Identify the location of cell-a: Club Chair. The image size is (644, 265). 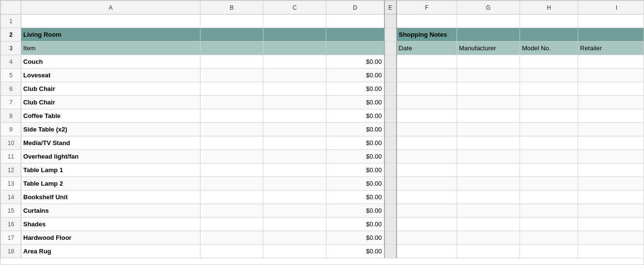
(111, 89).